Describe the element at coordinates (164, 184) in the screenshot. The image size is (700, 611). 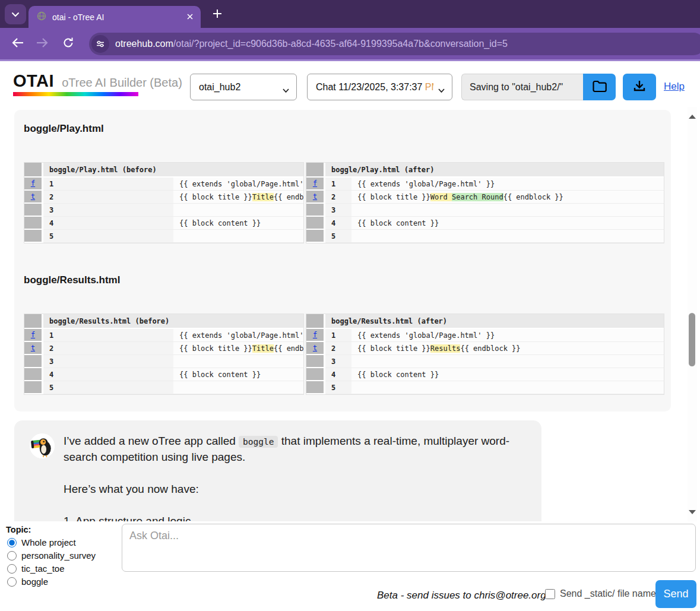
I see `diff-line-row: f1{{ extends 'global/Page.html' }}` at that location.